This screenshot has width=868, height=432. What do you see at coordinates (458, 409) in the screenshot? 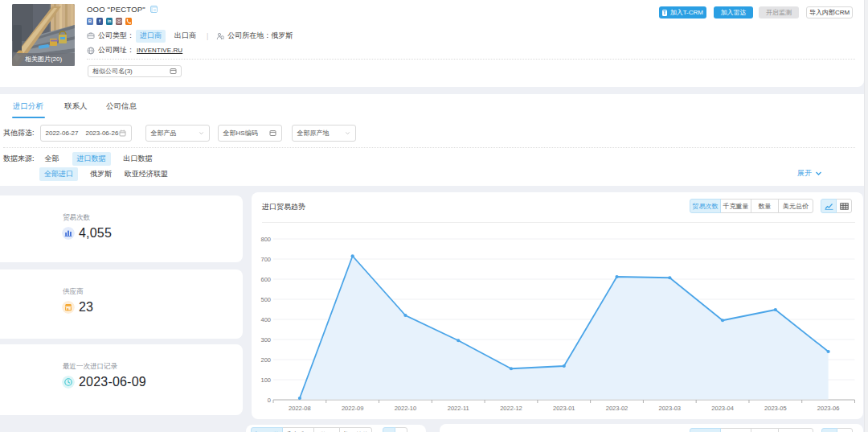
I see `svg-text: 2022-11` at bounding box center [458, 409].